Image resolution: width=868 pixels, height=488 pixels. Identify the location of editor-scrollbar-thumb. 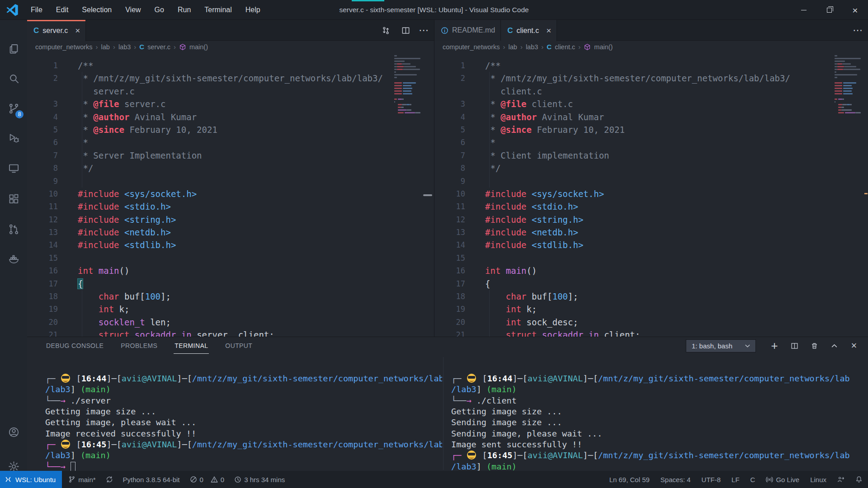
(428, 195).